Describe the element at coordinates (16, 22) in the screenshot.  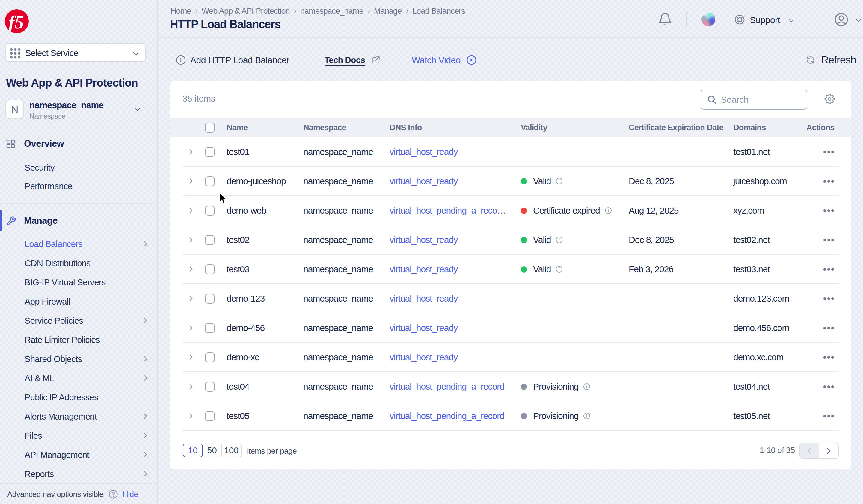
I see `svg-text: f5` at that location.